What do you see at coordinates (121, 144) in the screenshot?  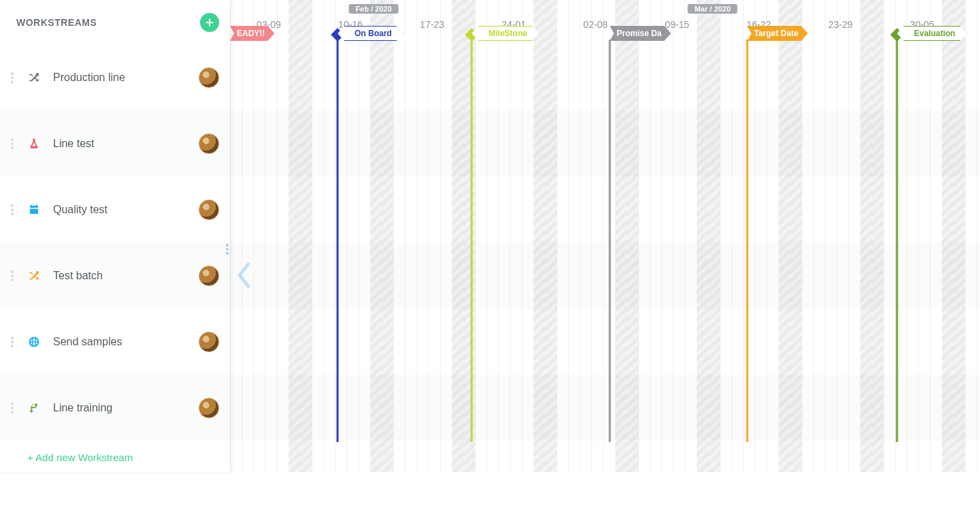 I see `workstream-name: Line test` at bounding box center [121, 144].